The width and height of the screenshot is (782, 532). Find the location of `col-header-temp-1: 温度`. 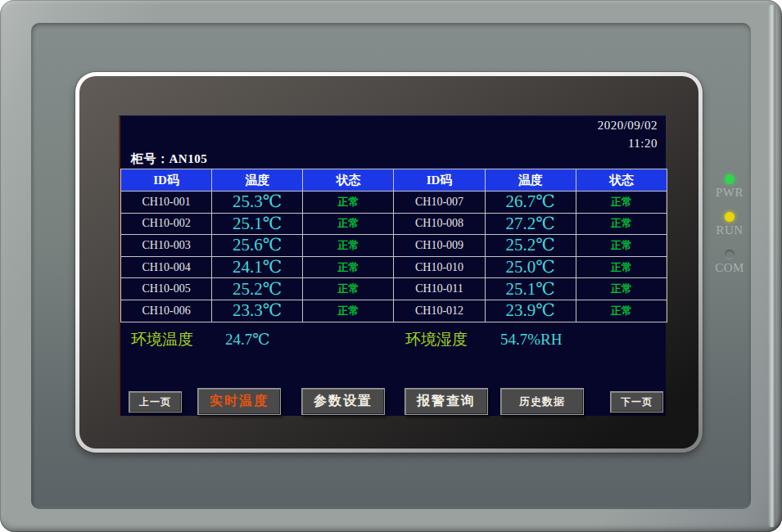

col-header-temp-1: 温度 is located at coordinates (257, 180).